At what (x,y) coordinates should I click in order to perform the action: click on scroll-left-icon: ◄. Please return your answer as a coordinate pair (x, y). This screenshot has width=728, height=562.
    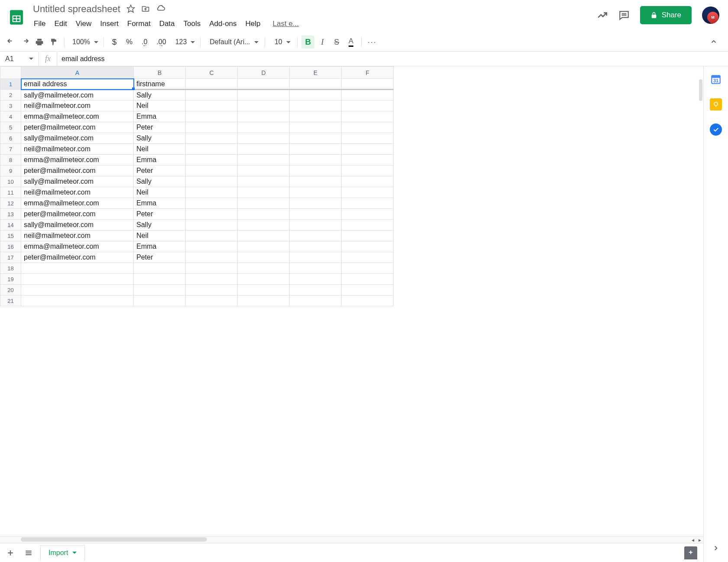
    Looking at the image, I should click on (693, 540).